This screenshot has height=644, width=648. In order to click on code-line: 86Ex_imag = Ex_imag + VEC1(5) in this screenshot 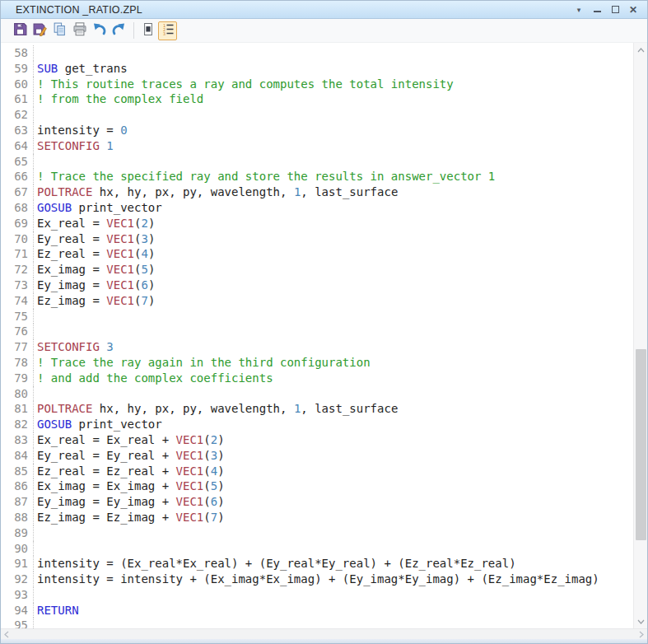, I will do `click(317, 486)`.